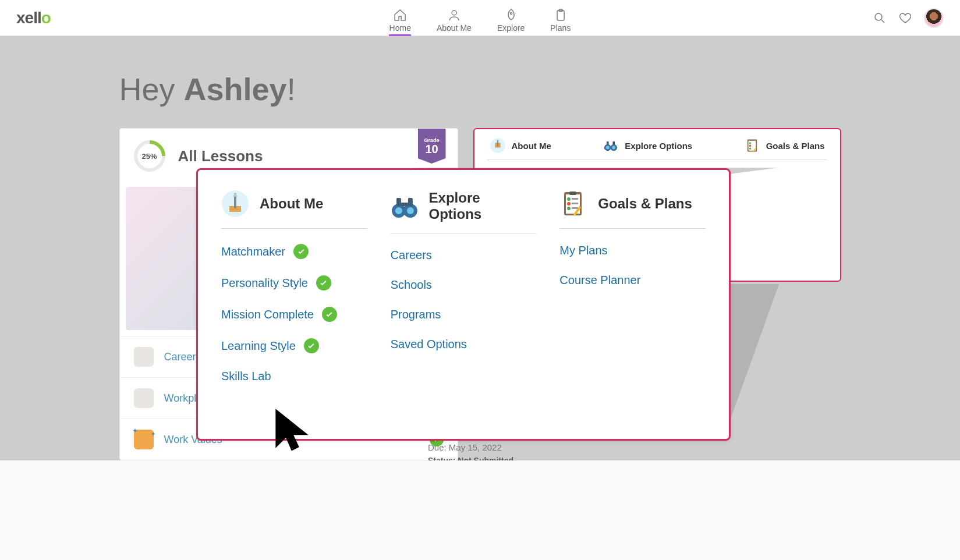 The height and width of the screenshot is (560, 960). Describe the element at coordinates (150, 156) in the screenshot. I see `progress-ring: 25%` at that location.